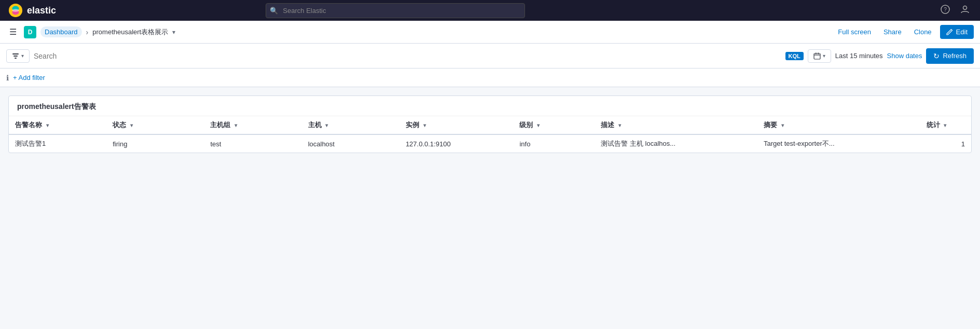 Image resolution: width=980 pixels, height=329 pixels. Describe the element at coordinates (554, 126) in the screenshot. I see `col-header-level: 级别 ▾` at that location.